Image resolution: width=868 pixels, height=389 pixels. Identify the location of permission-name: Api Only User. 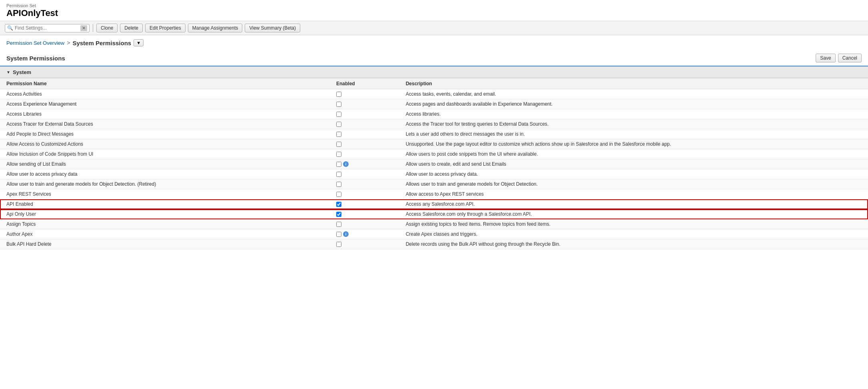
(165, 215).